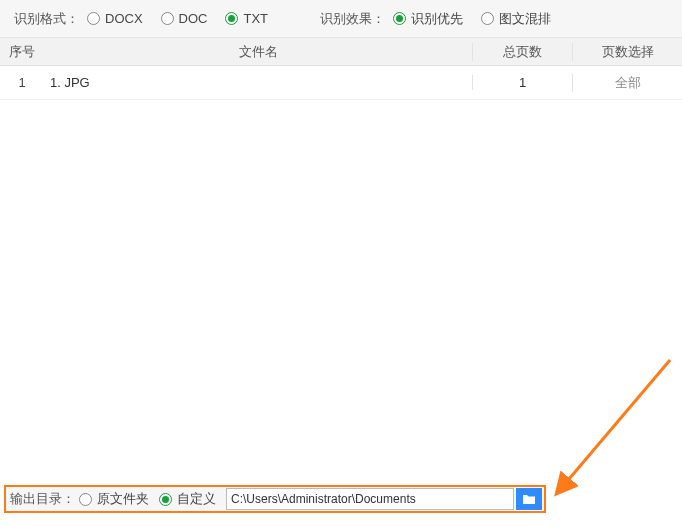  What do you see at coordinates (196, 499) in the screenshot?
I see `radio-label: 自定义` at bounding box center [196, 499].